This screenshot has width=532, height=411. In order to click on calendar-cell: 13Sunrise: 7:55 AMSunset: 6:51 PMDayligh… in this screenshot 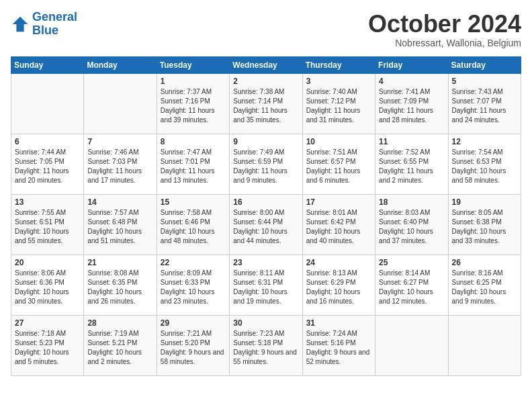, I will do `click(48, 224)`.